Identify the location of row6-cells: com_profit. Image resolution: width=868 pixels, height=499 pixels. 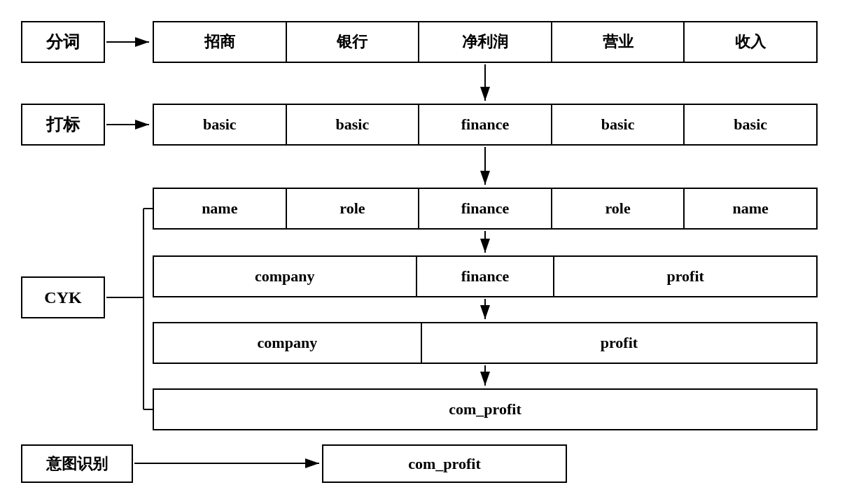
(485, 409).